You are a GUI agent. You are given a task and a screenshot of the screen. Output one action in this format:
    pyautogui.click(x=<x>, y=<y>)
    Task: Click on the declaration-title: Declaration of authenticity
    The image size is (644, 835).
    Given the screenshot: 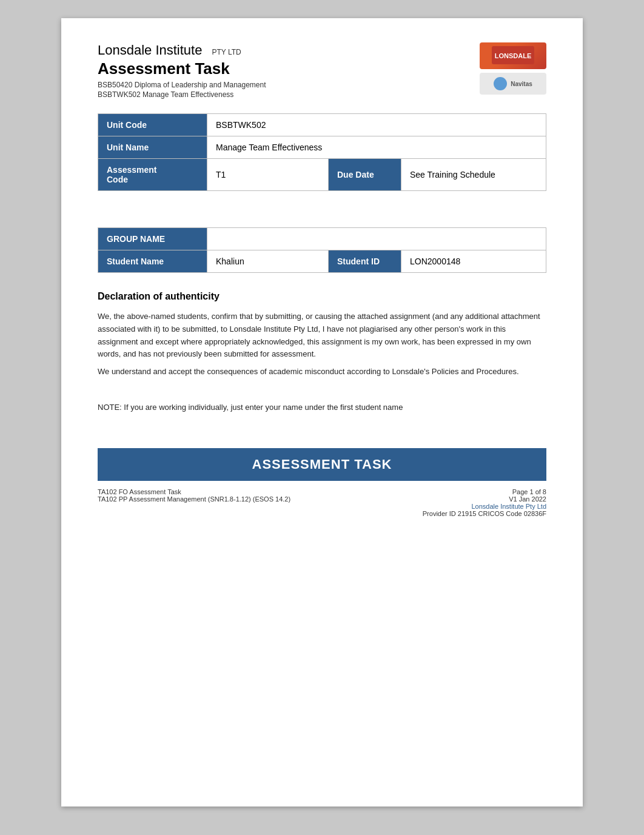 What is the action you would take?
    pyautogui.click(x=322, y=297)
    